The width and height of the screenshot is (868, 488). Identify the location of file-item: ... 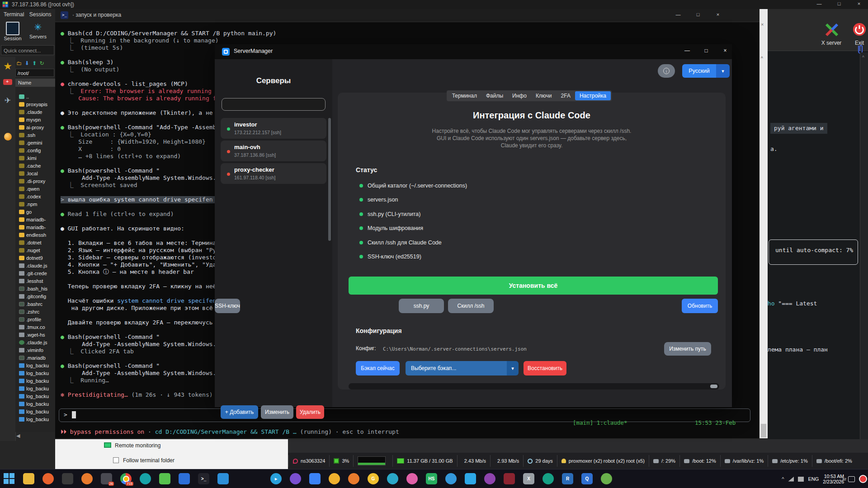
(37, 98).